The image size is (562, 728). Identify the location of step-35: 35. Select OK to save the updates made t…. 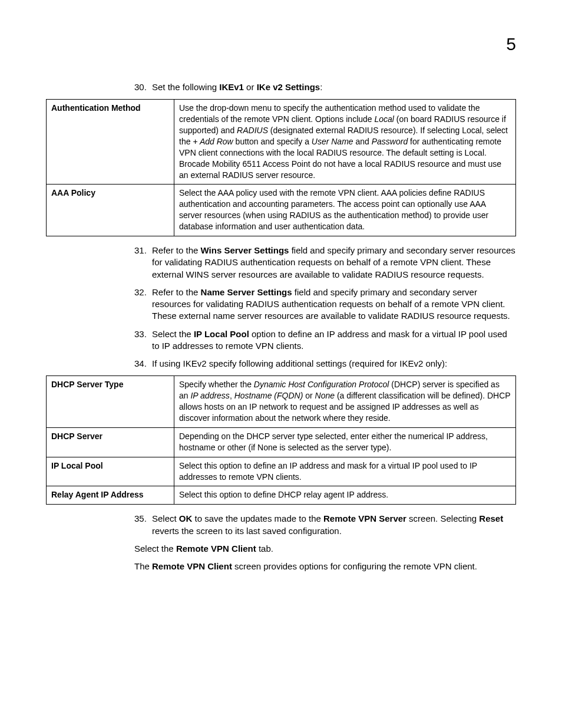
(325, 525).